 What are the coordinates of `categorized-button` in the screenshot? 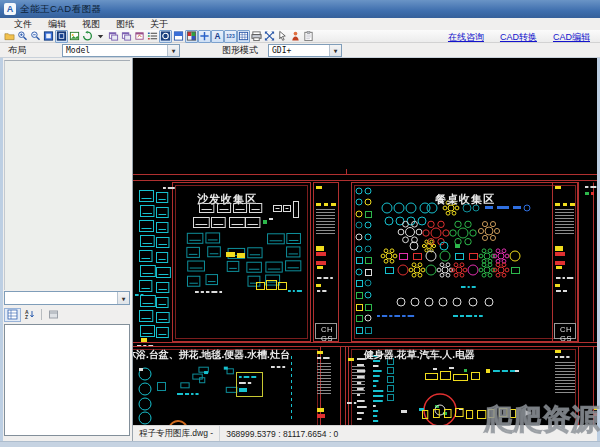 It's located at (12, 315).